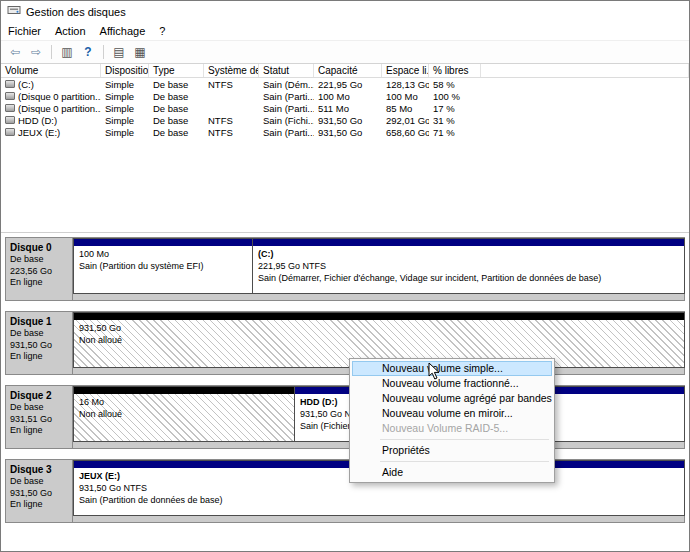 The height and width of the screenshot is (552, 690). I want to click on volume-cell: (Disque 0 partition..., so click(51, 96).